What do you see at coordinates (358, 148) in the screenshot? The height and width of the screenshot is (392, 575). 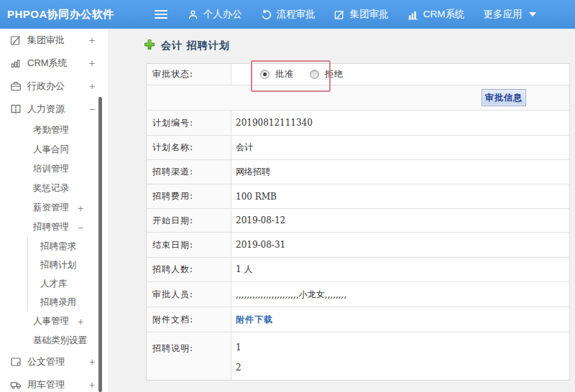 I see `form-row-plan-name: 计划名称: 会计` at bounding box center [358, 148].